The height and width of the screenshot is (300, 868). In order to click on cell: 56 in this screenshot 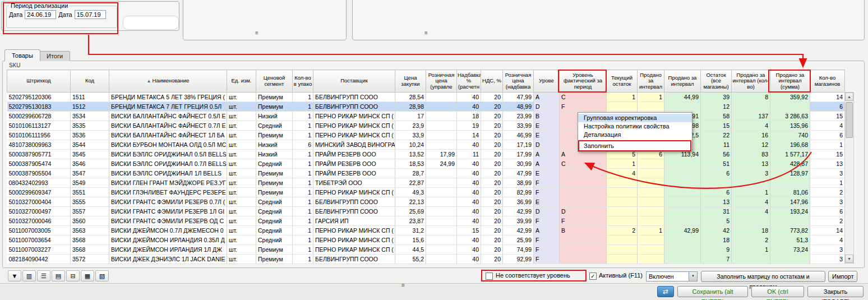, I will do `click(717, 155)`.